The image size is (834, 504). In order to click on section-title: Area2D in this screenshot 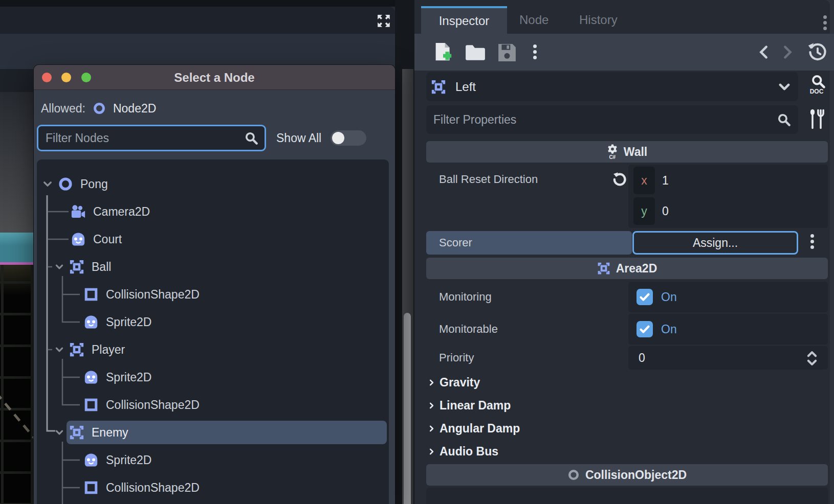, I will do `click(637, 269)`.